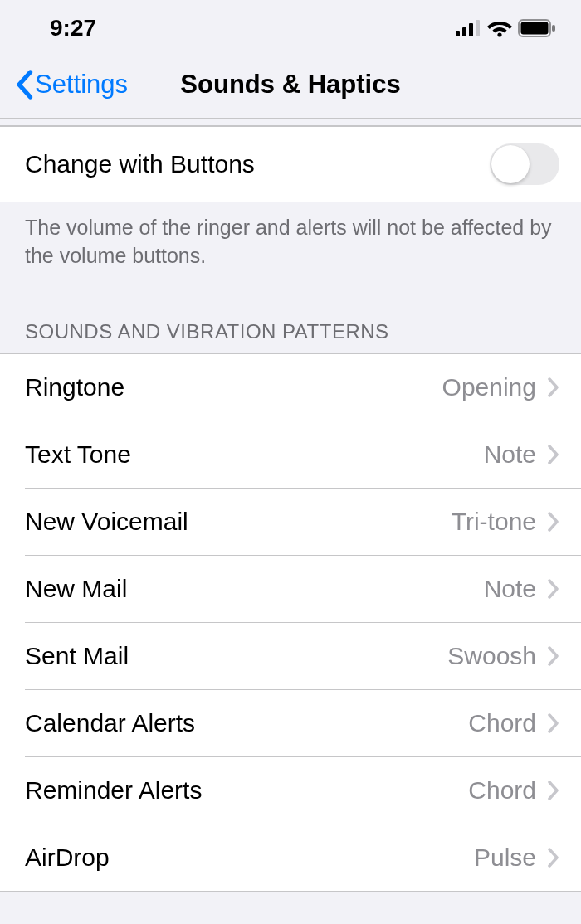 Image resolution: width=581 pixels, height=924 pixels. Describe the element at coordinates (71, 85) in the screenshot. I see `back-button: Settings` at that location.